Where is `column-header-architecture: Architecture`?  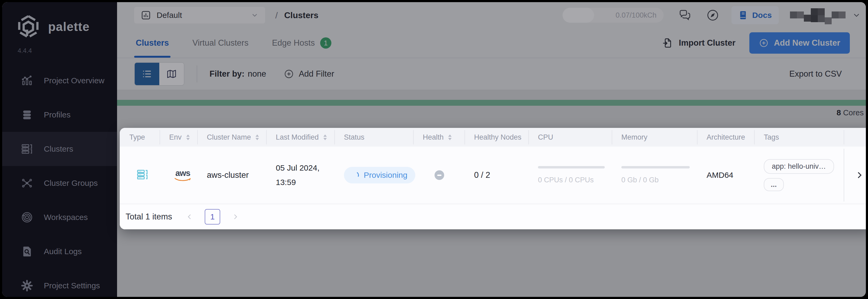 column-header-architecture: Architecture is located at coordinates (725, 137).